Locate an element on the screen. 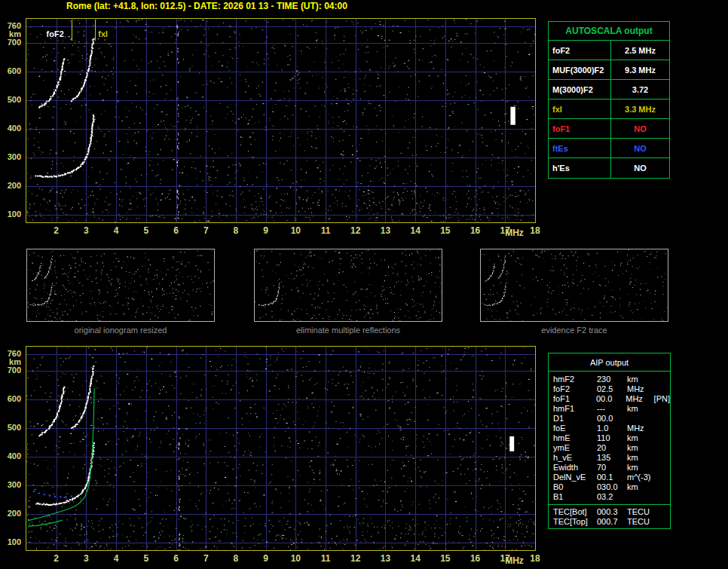  autoscala-value: NO is located at coordinates (641, 148).